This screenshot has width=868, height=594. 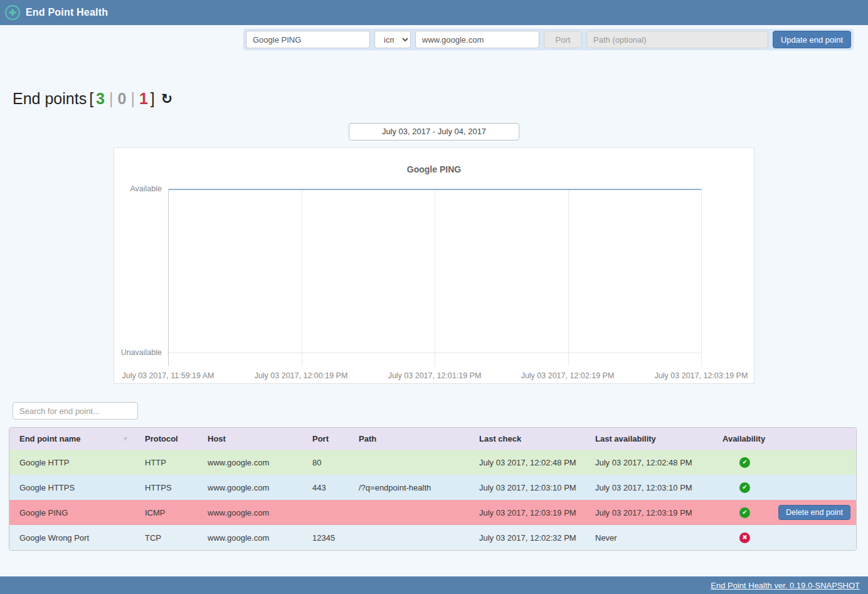 I want to click on cell-last-check: July 03 2017, 12:03:10 PM, so click(x=527, y=487).